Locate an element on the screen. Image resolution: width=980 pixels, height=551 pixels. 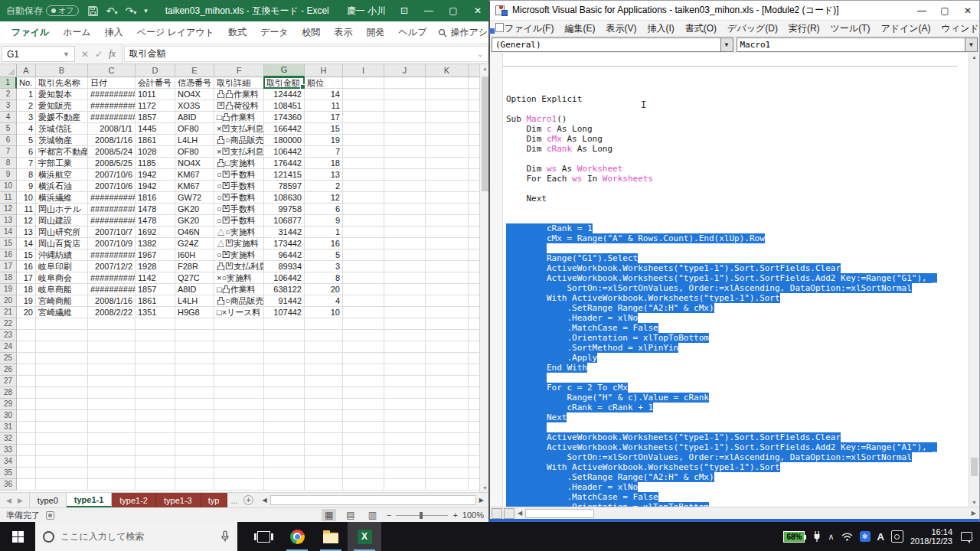
cell: 11 is located at coordinates (324, 106).